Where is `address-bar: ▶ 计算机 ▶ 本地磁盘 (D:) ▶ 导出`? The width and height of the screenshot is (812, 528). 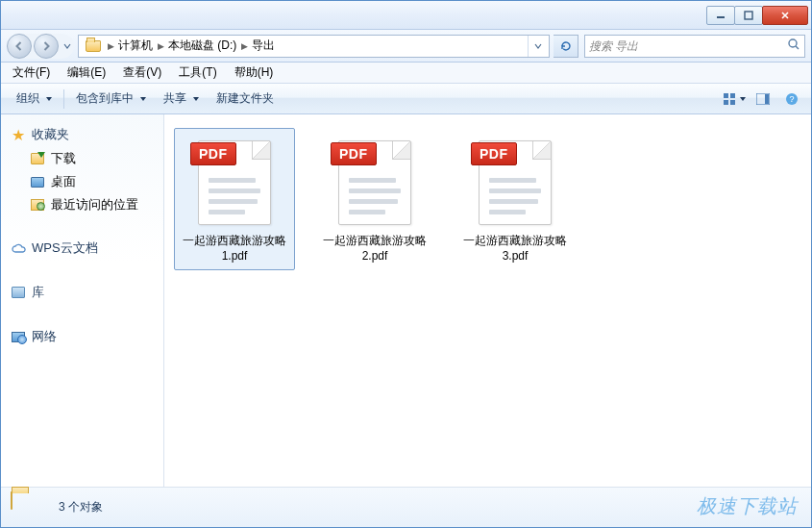
address-bar: ▶ 计算机 ▶ 本地磁盘 (D:) ▶ 导出 is located at coordinates (313, 46).